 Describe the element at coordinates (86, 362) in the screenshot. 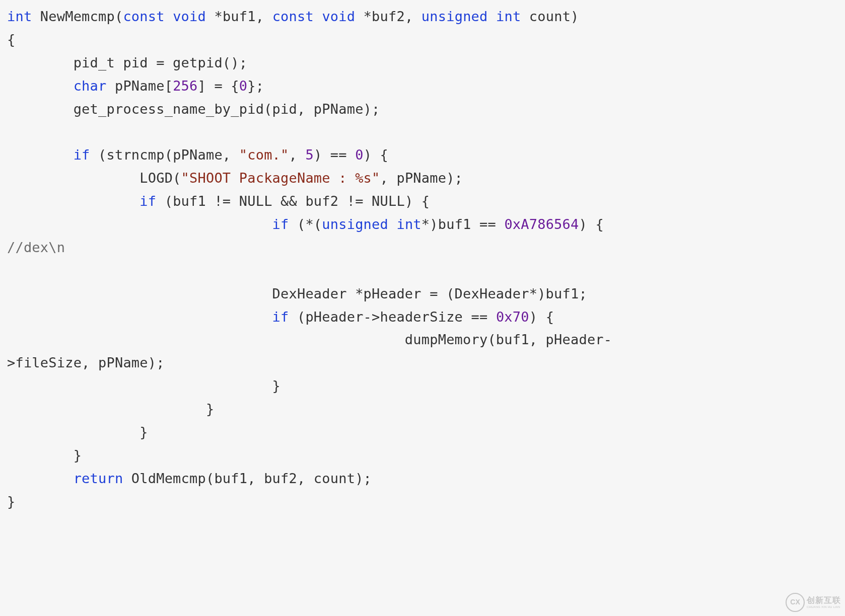

I see `code-line-16: >fileSize, pPName);` at that location.